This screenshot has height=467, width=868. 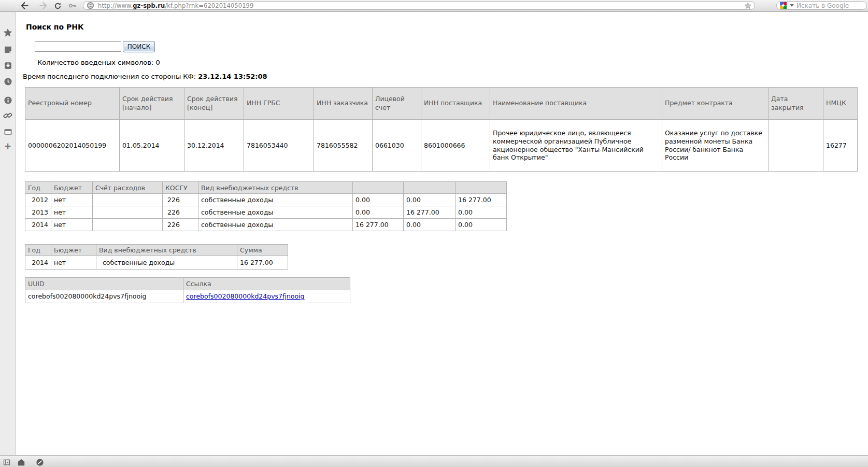 What do you see at coordinates (25, 6) in the screenshot?
I see `back-button` at bounding box center [25, 6].